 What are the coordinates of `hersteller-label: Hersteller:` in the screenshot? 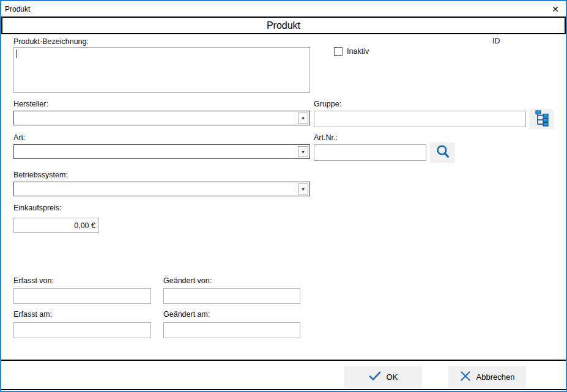 It's located at (31, 104).